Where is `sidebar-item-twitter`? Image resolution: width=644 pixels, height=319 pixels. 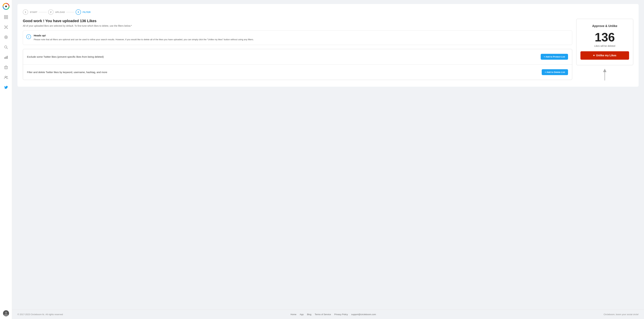
sidebar-item-twitter is located at coordinates (6, 87).